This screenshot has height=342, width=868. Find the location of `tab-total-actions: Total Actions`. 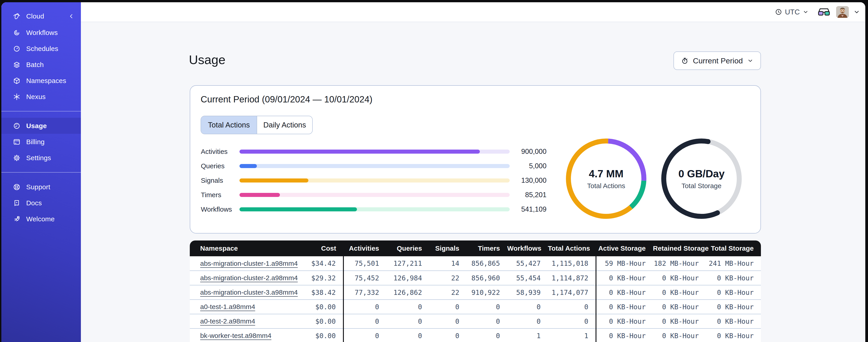

tab-total-actions: Total Actions is located at coordinates (229, 125).